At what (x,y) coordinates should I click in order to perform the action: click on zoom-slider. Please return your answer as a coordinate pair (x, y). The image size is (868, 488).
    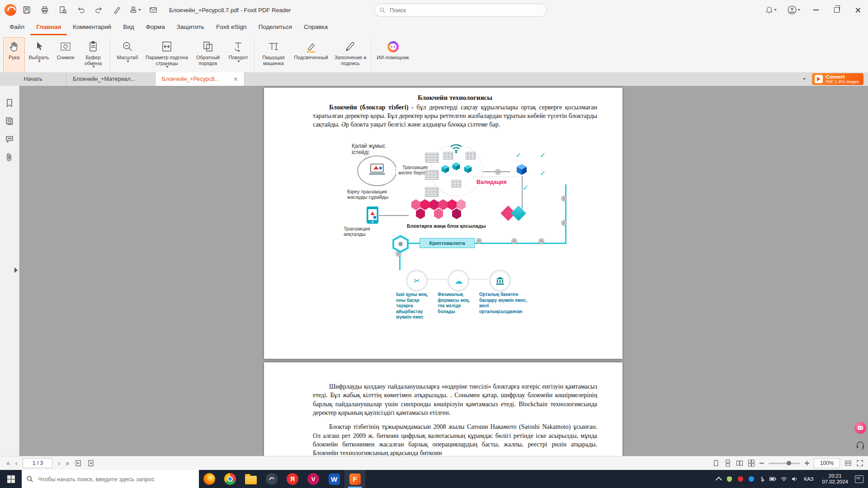
    Looking at the image, I should click on (784, 464).